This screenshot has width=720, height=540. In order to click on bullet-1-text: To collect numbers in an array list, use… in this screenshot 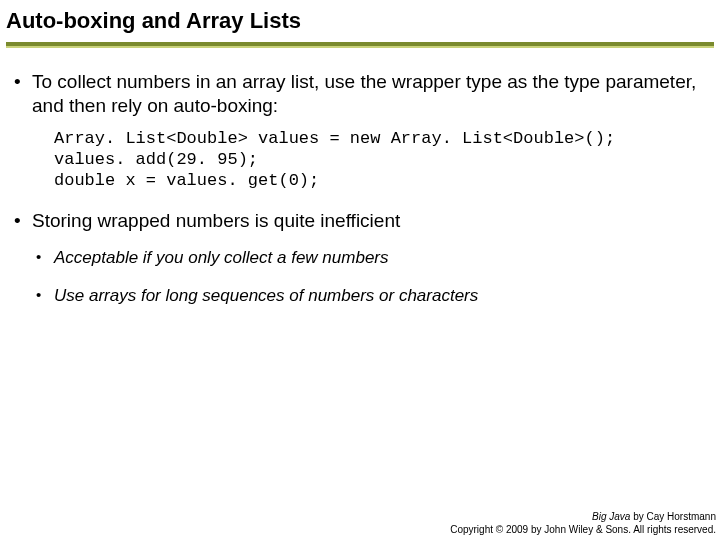, I will do `click(364, 94)`.